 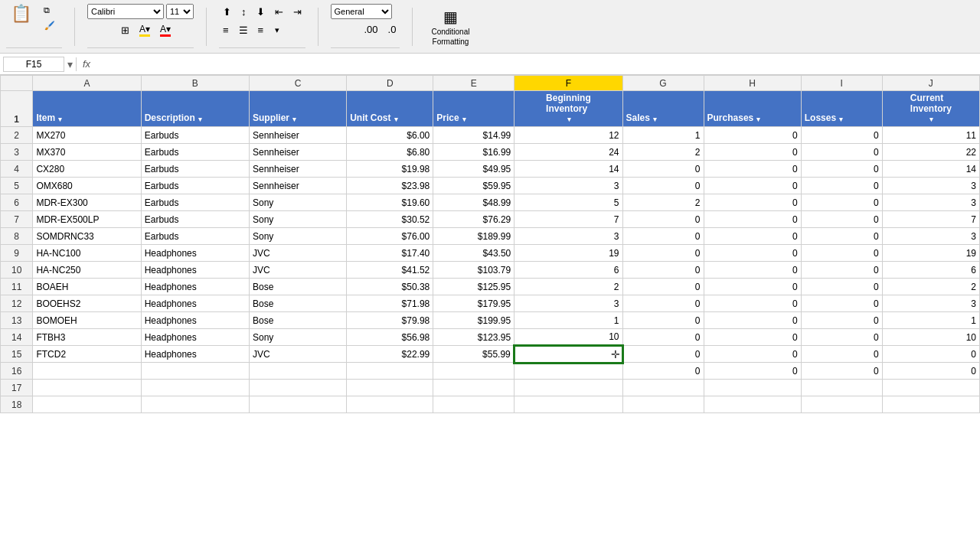 What do you see at coordinates (390, 270) in the screenshot?
I see `cell-D10: $41.52` at bounding box center [390, 270].